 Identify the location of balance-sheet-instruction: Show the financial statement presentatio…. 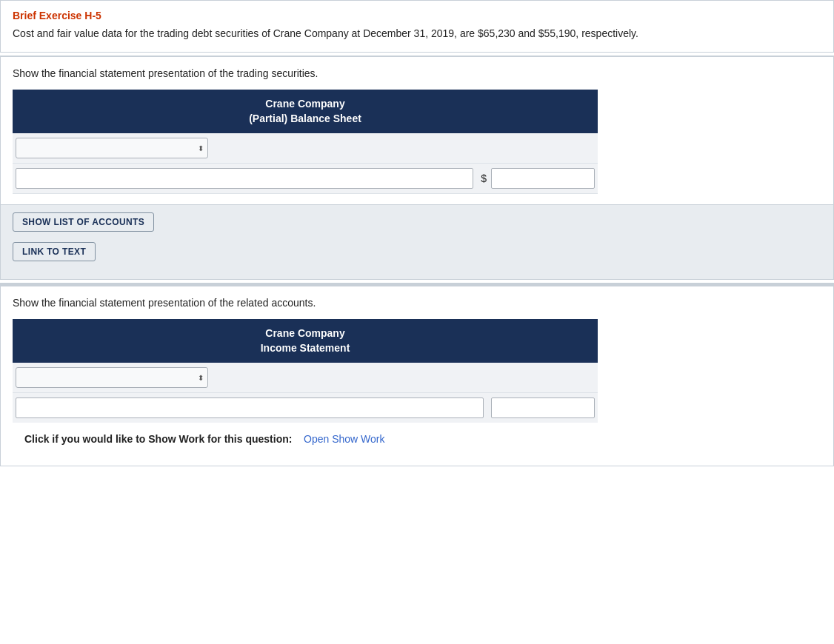
(417, 73).